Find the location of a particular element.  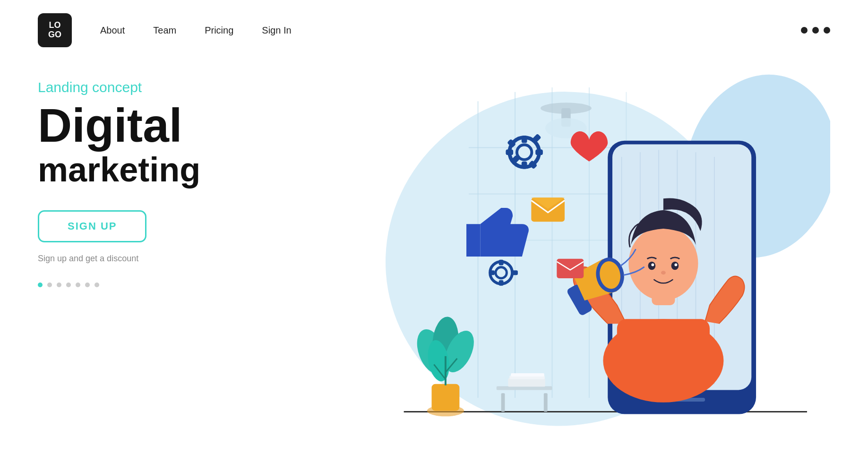

nav-item-team: Team is located at coordinates (164, 30).